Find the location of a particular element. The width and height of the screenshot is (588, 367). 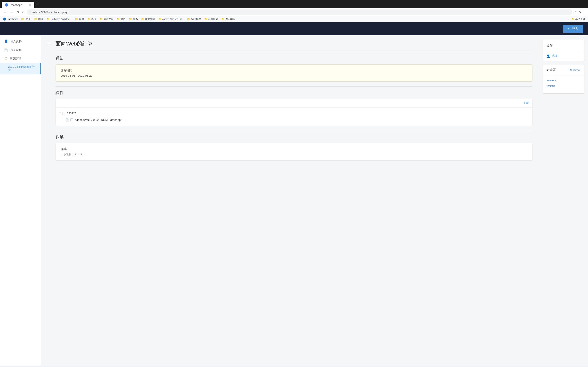

discussion-thread-2: tititititiit is located at coordinates (563, 86).